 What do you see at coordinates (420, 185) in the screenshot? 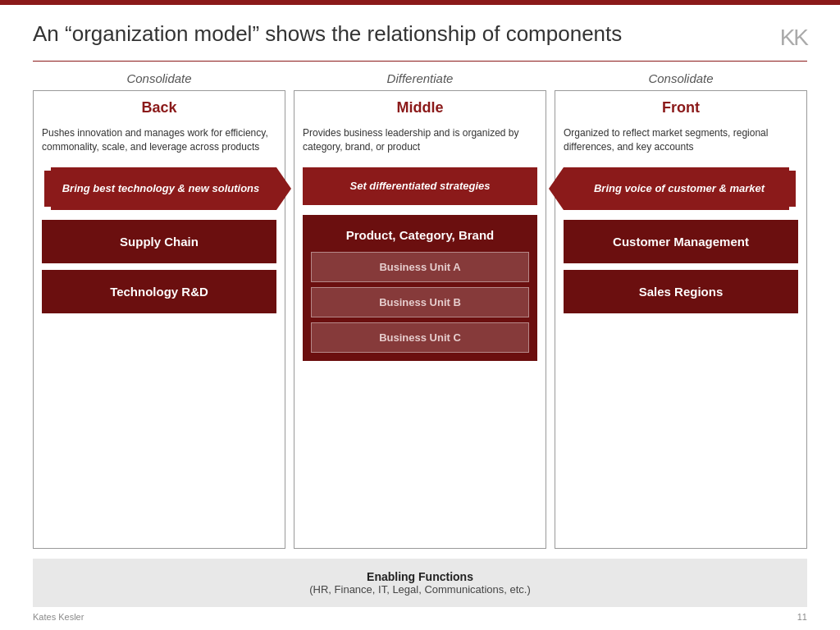
I see `middle-arrow-text: Set differentiated strategies` at bounding box center [420, 185].